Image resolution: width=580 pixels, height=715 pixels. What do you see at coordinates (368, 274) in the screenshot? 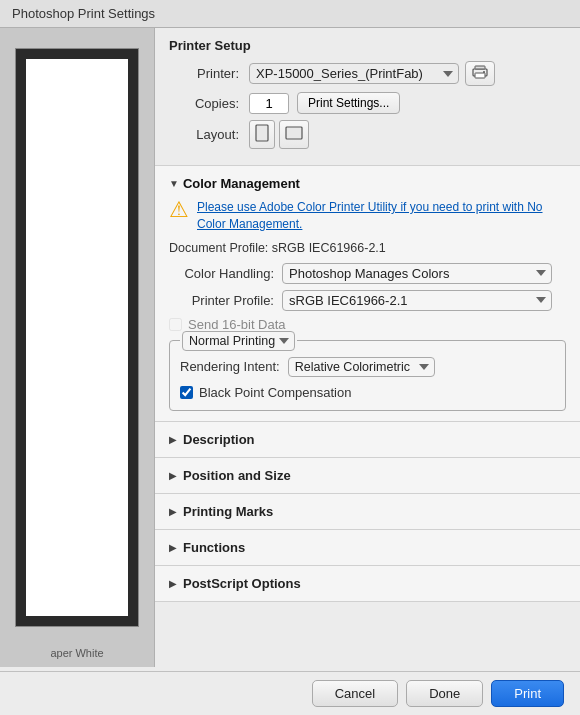
I see `color-handling-row: Color Handling: Photoshop Manages Colors…` at bounding box center [368, 274].